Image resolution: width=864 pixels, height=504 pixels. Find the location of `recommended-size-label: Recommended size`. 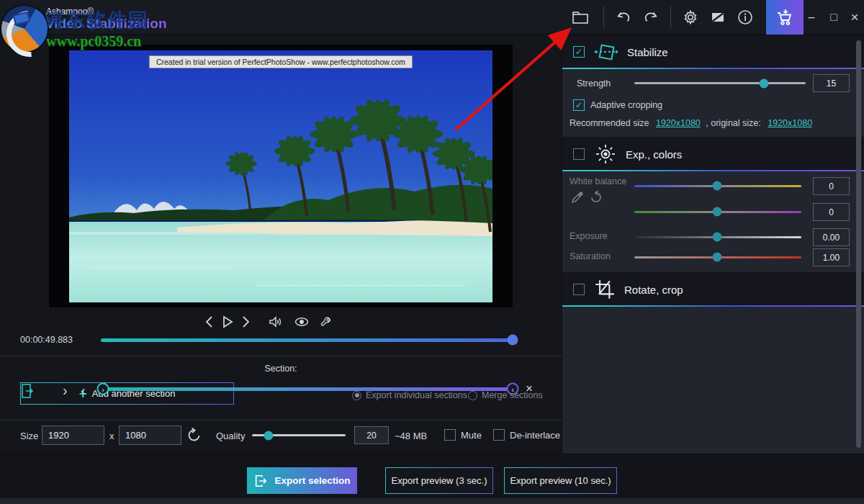

recommended-size-label: Recommended size is located at coordinates (609, 123).